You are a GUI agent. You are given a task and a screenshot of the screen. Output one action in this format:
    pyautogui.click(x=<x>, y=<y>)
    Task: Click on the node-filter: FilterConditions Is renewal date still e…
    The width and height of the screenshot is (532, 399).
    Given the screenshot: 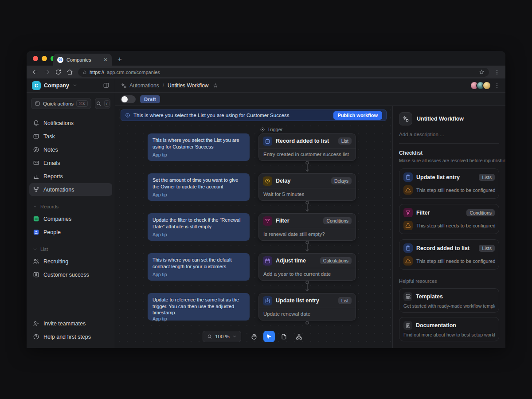 What is the action you would take?
    pyautogui.click(x=307, y=227)
    